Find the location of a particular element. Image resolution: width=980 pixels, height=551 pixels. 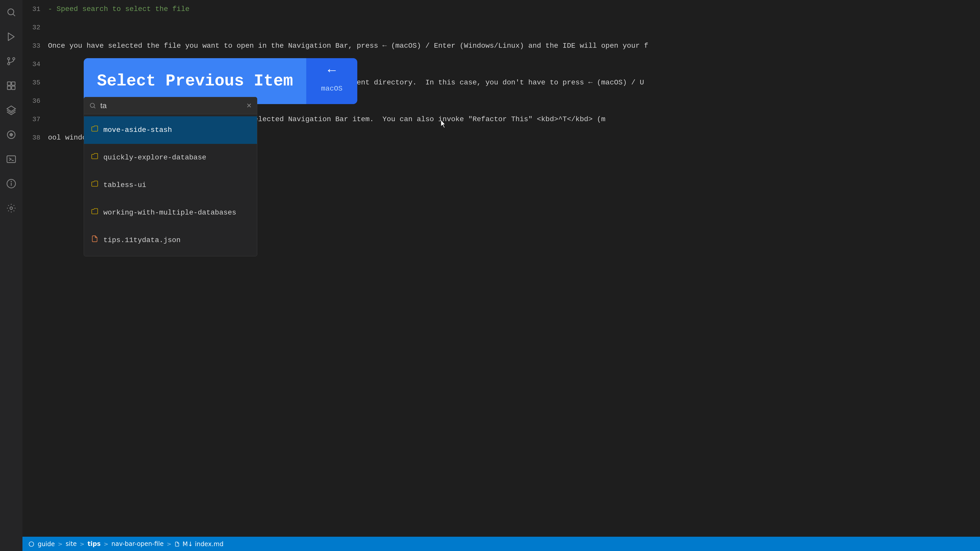

sidebar-icon-deploy is located at coordinates (11, 135).